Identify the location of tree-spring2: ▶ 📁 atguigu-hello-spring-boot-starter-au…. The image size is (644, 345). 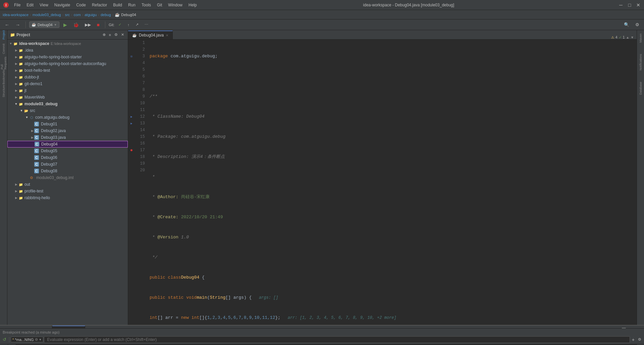
(68, 64).